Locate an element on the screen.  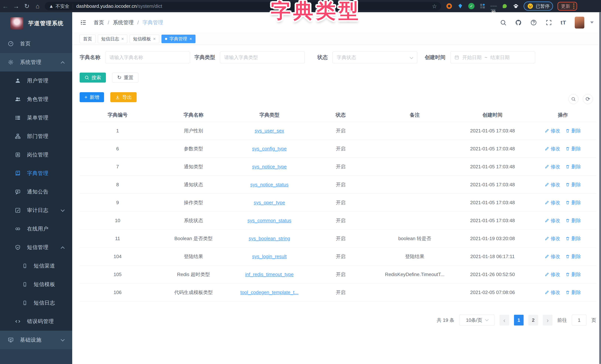
bookmark-star-icon: ☆ is located at coordinates (434, 6).